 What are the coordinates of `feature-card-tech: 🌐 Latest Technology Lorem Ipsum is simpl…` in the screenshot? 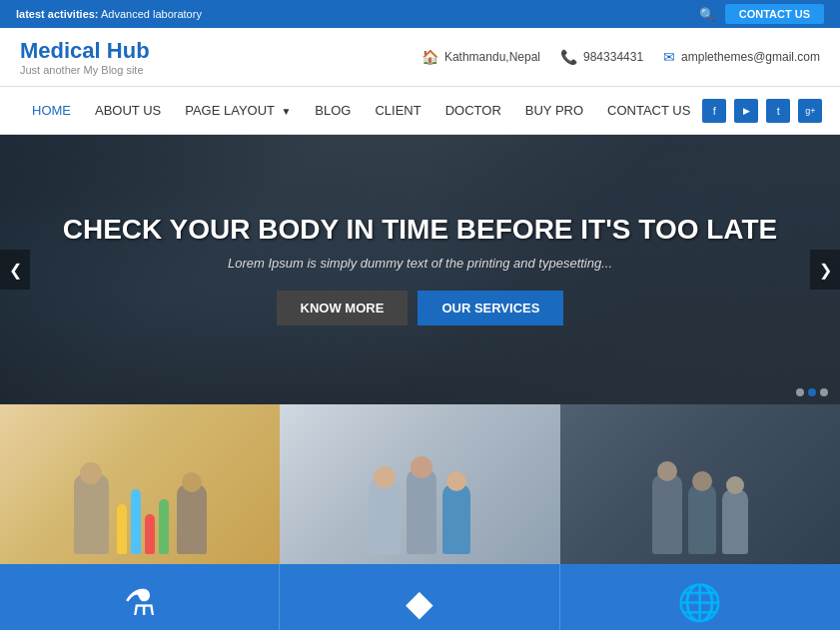 It's located at (700, 517).